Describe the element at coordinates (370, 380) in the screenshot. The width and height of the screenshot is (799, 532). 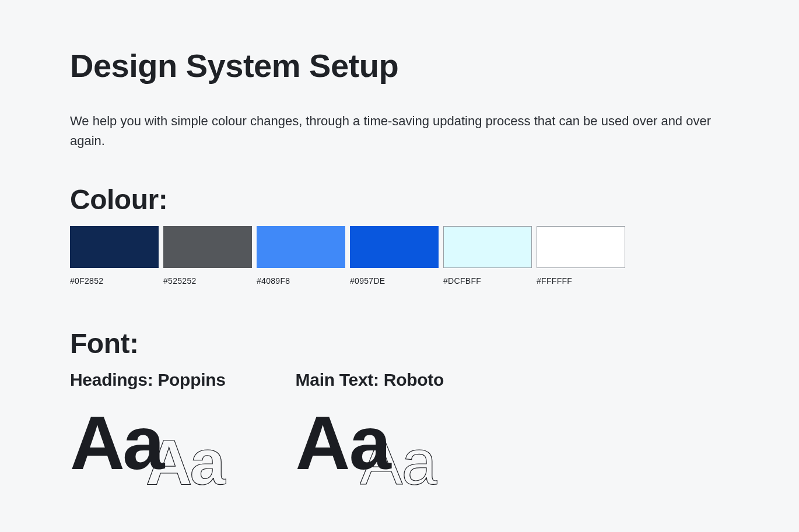
I see `font-label-maintext: Main Text: Roboto` at that location.